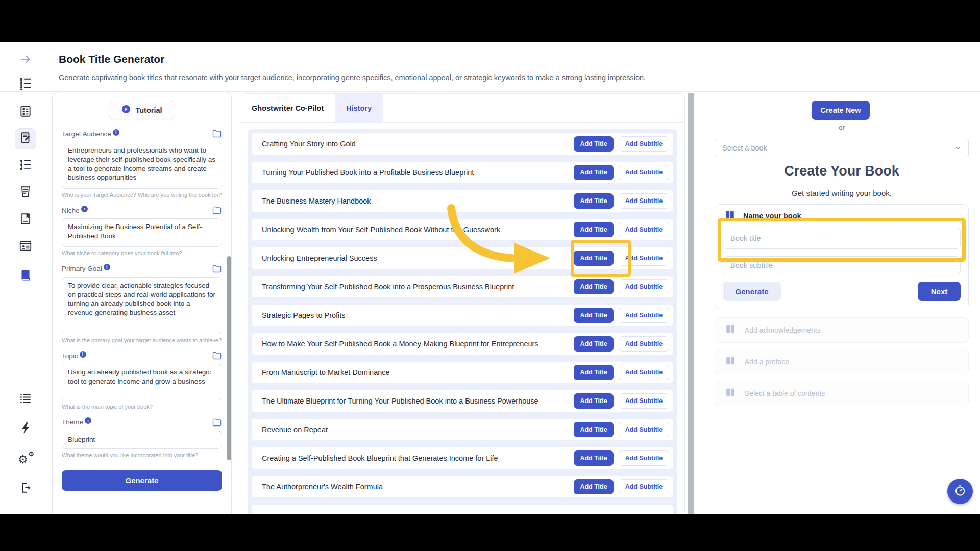 This screenshot has height=551, width=980. Describe the element at coordinates (783, 330) in the screenshot. I see `add-acknowledgements-label: Add acknowledgements` at that location.